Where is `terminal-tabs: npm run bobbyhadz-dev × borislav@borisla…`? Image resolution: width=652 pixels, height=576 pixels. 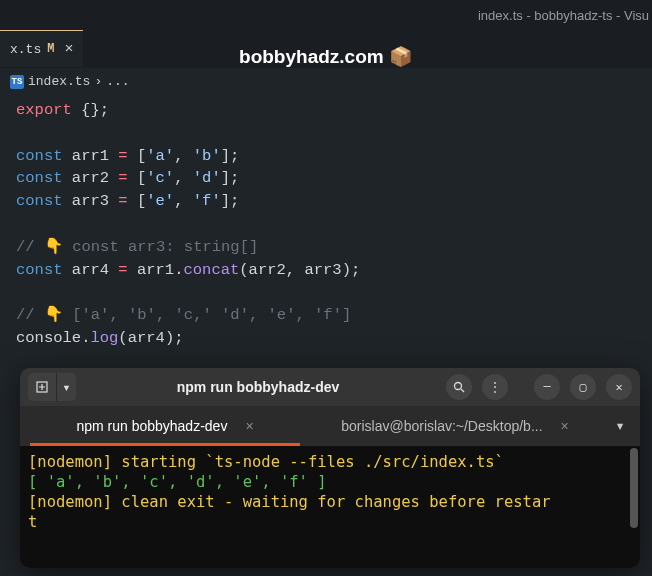 terminal-tabs: npm run bobbyhadz-dev × borislav@borisla… is located at coordinates (330, 426).